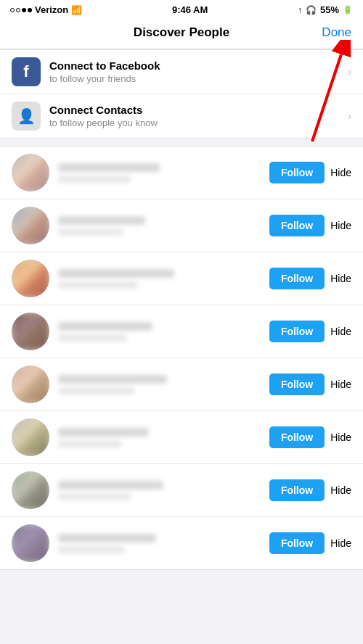 This screenshot has height=644, width=363. I want to click on contacts-subtitle: to follow people you know, so click(196, 123).